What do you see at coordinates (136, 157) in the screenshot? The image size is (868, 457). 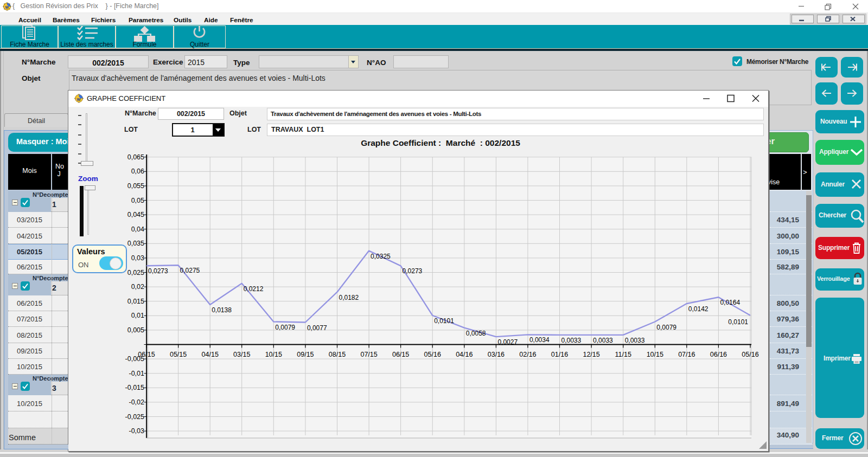 I see `svg-text: 0,065` at bounding box center [136, 157].